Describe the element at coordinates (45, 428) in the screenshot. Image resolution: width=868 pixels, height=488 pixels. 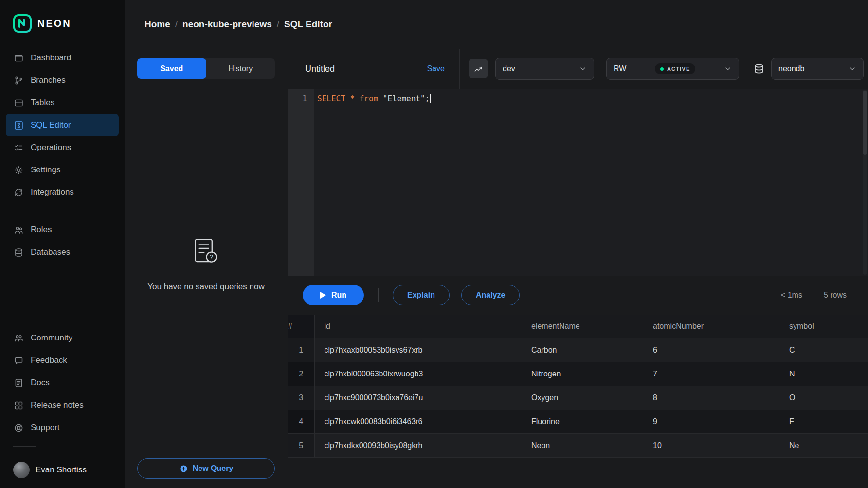
I see `sidebar-item-label: Support` at that location.